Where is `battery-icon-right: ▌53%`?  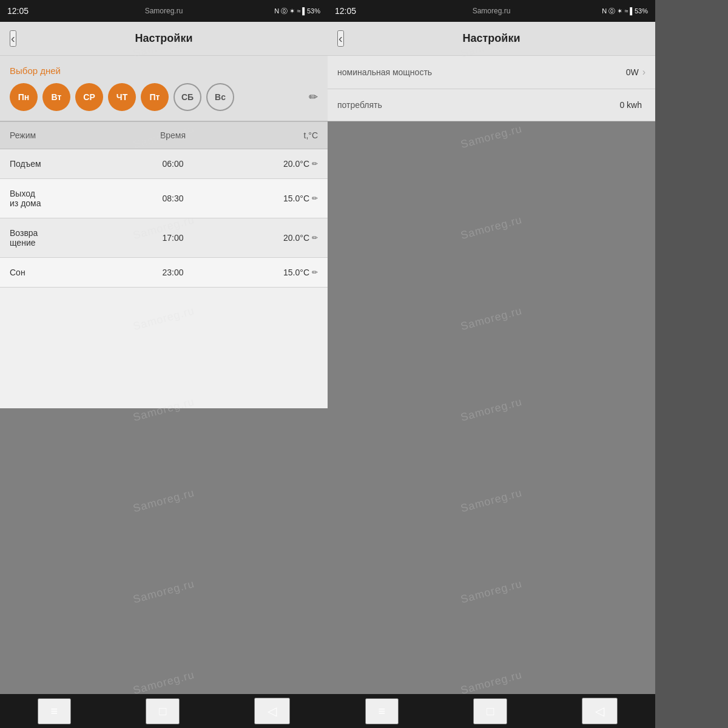
battery-icon-right: ▌53% is located at coordinates (639, 11).